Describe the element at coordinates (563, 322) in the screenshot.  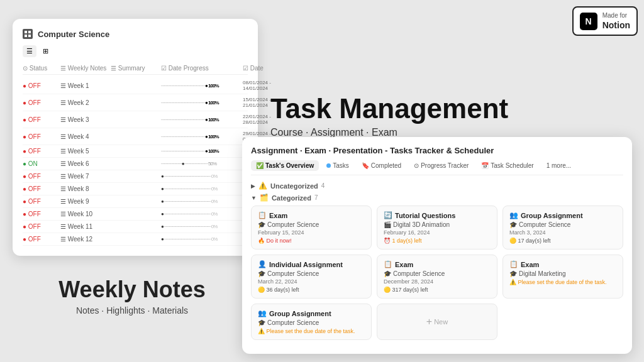
I see `empty-card-slot` at that location.